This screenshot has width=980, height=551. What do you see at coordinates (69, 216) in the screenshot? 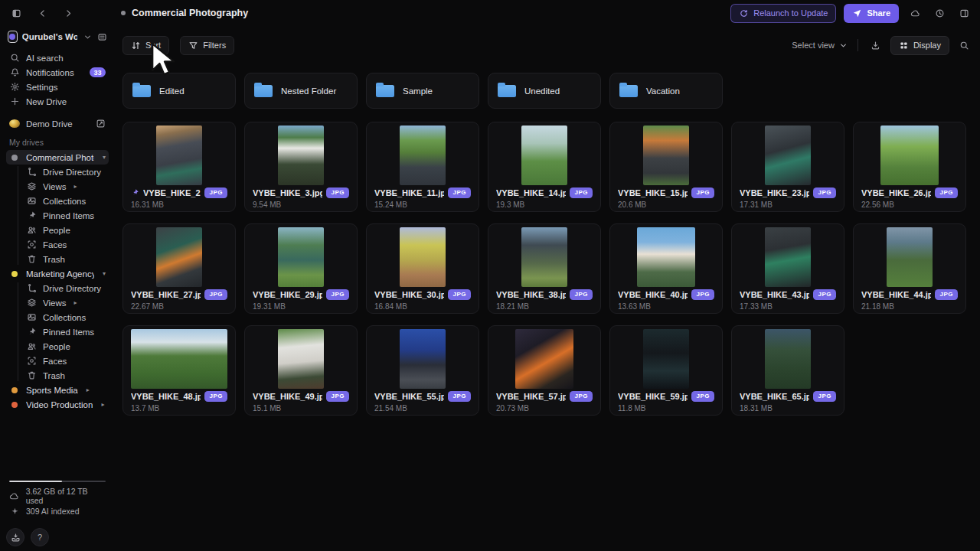
I see `sidebar-item-label: Pinned Items` at bounding box center [69, 216].